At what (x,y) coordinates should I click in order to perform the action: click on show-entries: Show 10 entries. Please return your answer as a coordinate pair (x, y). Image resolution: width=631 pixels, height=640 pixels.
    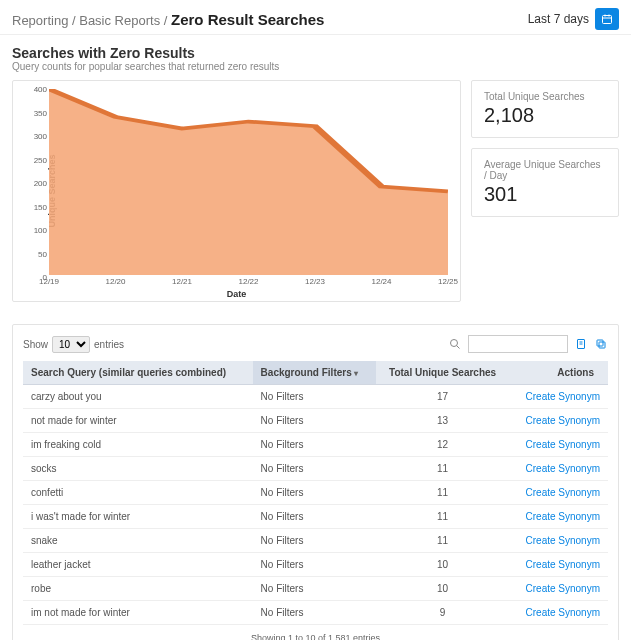
    Looking at the image, I should click on (74, 344).